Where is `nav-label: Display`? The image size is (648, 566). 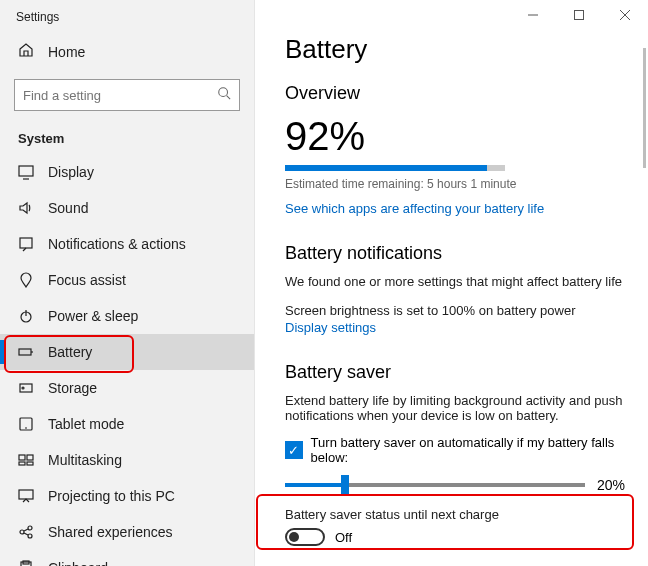
nav-label: Display is located at coordinates (71, 172).